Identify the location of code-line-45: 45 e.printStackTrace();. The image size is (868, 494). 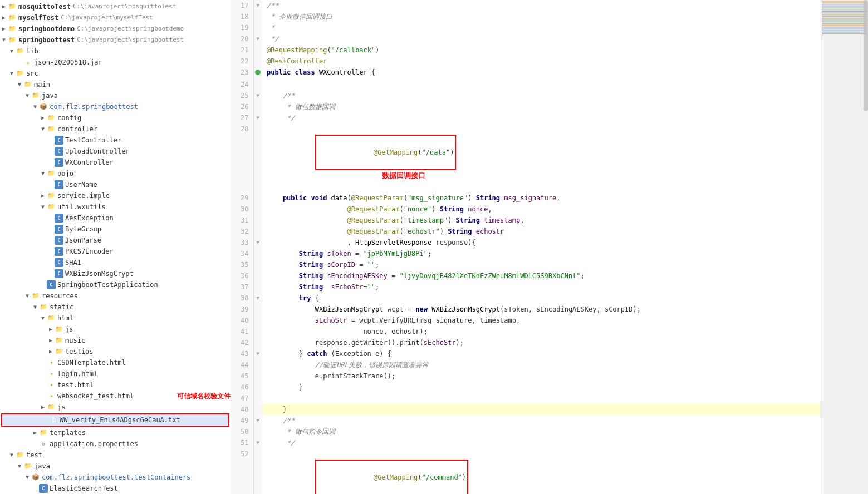
(526, 376).